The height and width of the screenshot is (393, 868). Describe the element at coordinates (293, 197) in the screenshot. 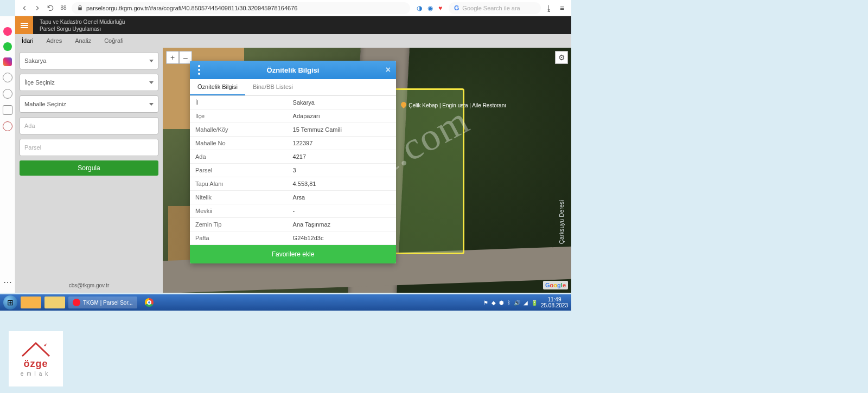

I see `popup-row: NitelikArsa` at that location.